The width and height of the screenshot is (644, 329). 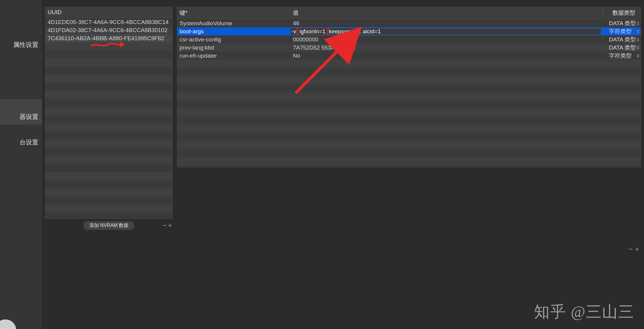 I want to click on kv-value-cell: 00000000, so click(x=447, y=40).